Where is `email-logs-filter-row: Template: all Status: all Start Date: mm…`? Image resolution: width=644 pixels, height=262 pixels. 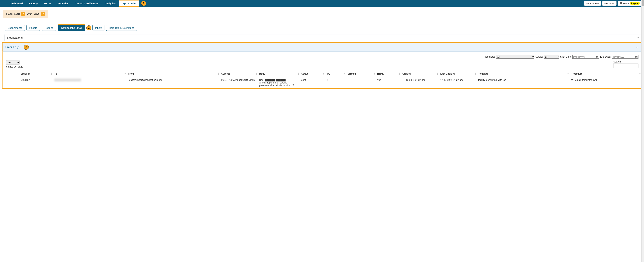 email-logs-filter-row: Template: all Status: all Start Date: mm… is located at coordinates (322, 57).